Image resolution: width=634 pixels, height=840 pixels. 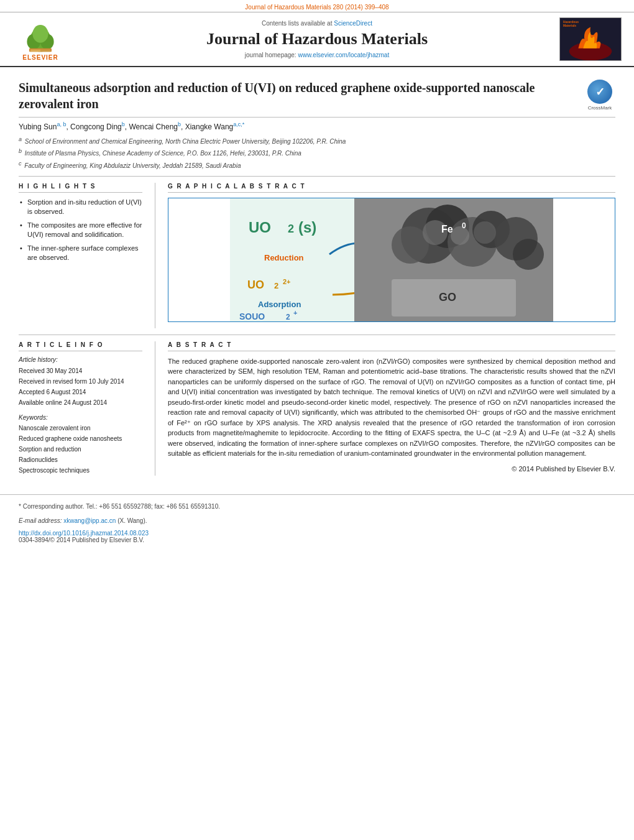 What do you see at coordinates (81, 439) in the screenshot?
I see `keyword-2: Reduced graphene oxide nanosheets` at bounding box center [81, 439].